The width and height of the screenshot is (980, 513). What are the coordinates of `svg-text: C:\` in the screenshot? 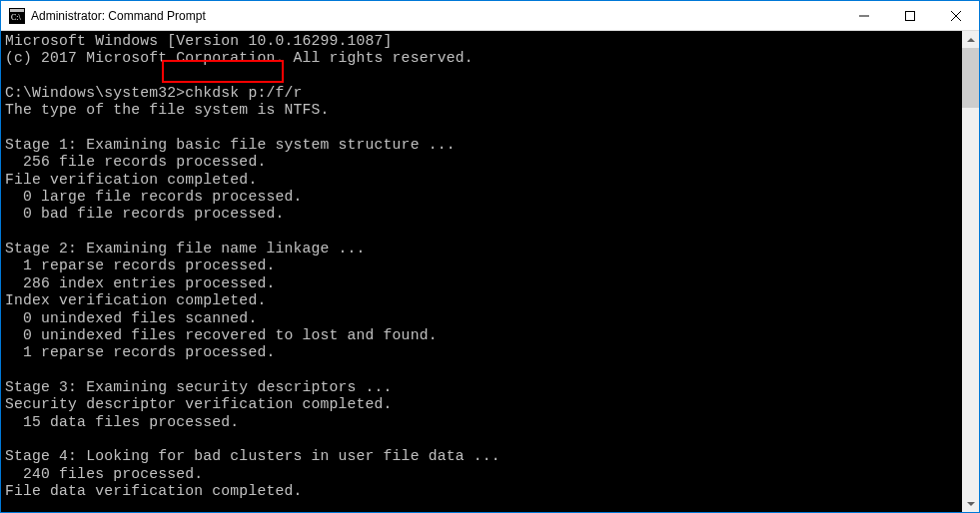 It's located at (16, 18).